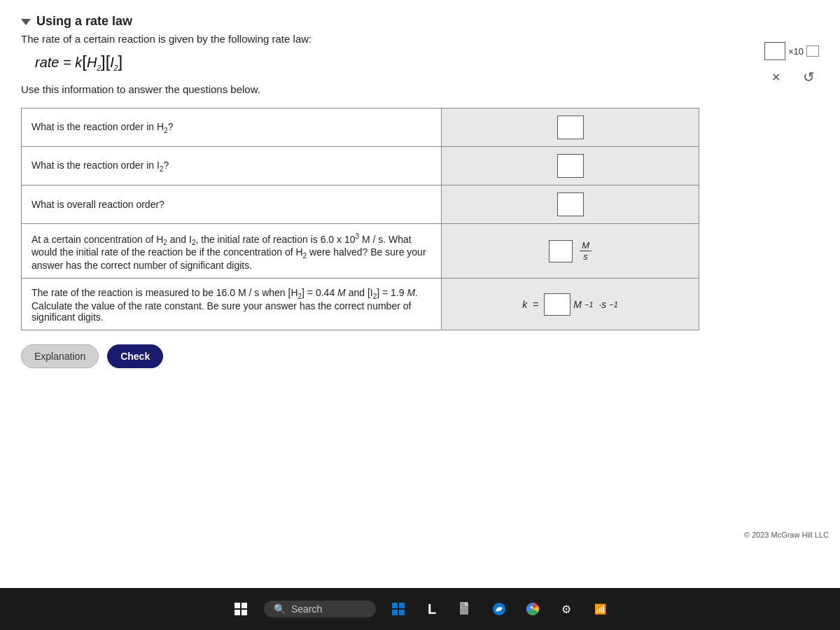 The image size is (840, 630). What do you see at coordinates (557, 304) in the screenshot?
I see `k-input` at bounding box center [557, 304].